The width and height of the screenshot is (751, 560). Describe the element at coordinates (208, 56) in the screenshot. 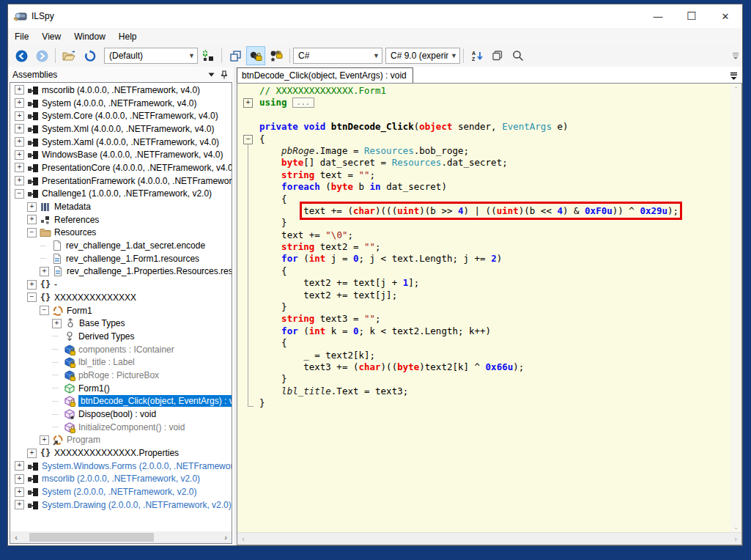

I see `manage-assembly-lists-button` at that location.